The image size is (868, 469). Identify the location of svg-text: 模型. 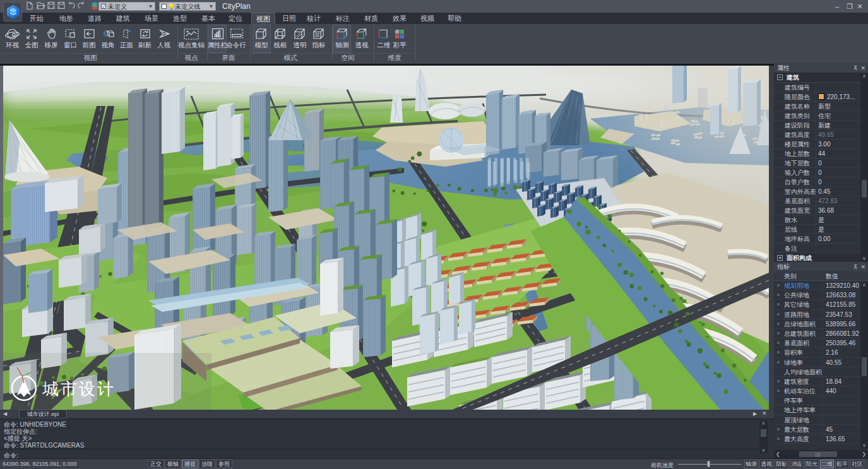
(262, 45).